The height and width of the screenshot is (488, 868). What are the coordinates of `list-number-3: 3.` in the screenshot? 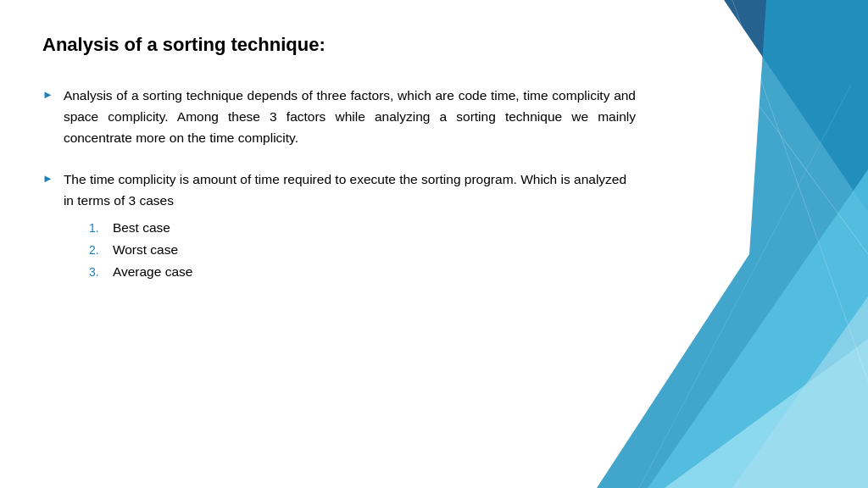 It's located at (97, 272).